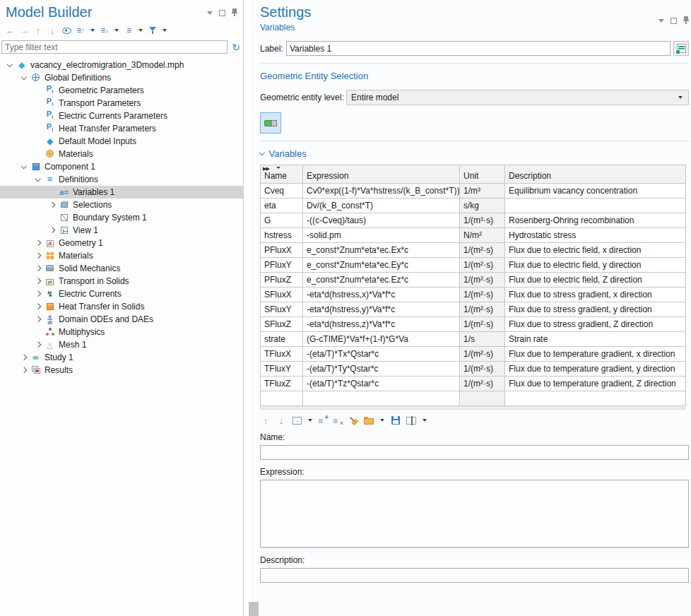  I want to click on geometric-entity-level-select: Entire model, so click(517, 97).